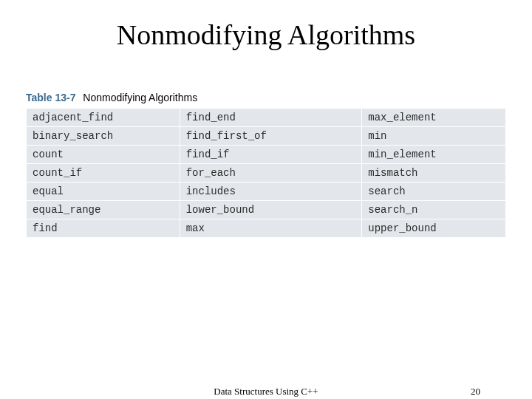 This screenshot has height=399, width=532. I want to click on footer-text: Data Structures Using C++, so click(266, 392).